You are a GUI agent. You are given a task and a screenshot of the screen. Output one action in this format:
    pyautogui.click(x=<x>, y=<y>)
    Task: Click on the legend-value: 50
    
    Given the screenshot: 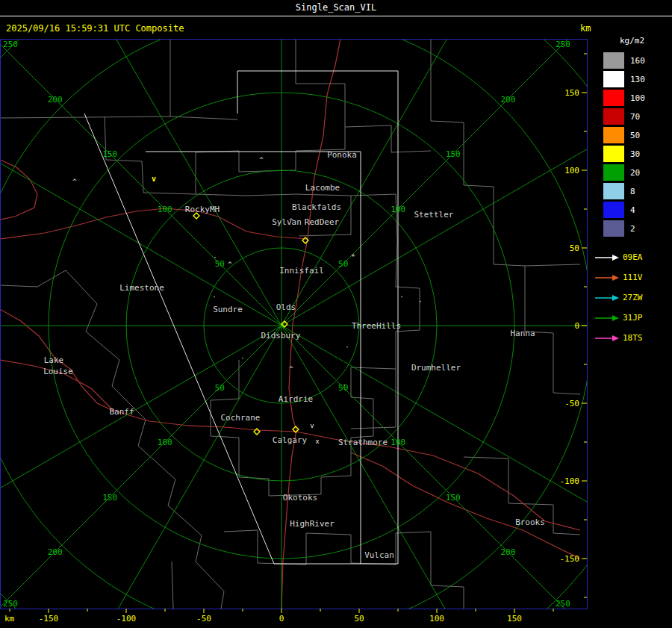 What is the action you would take?
    pyautogui.click(x=635, y=136)
    